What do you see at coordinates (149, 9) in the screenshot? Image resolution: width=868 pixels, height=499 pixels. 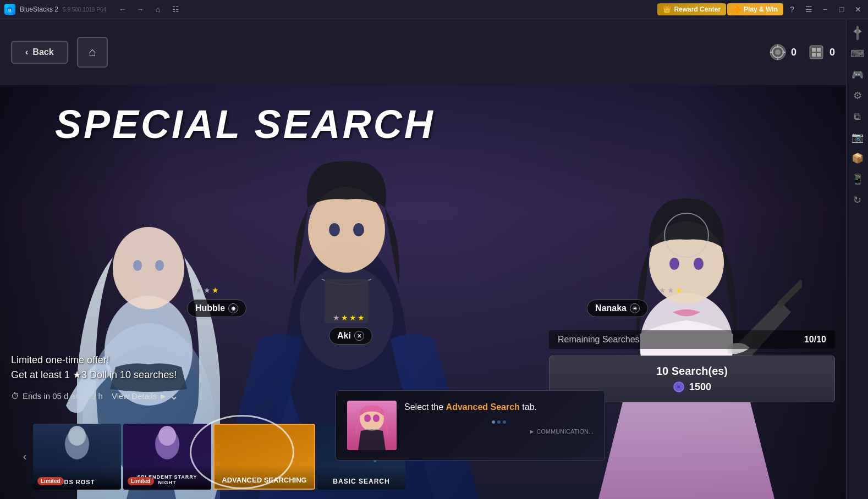 I see `nav-controls: ← → ⌂ ☷` at bounding box center [149, 9].